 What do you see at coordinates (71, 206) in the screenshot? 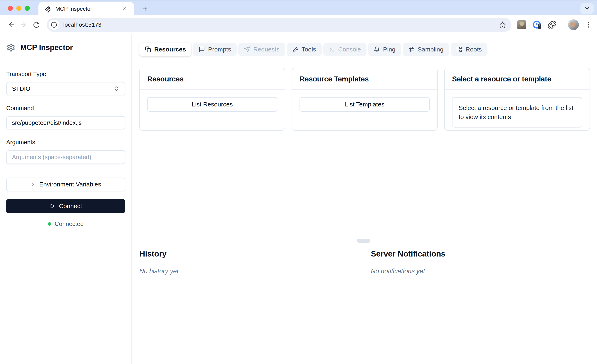
I see `connect-label: Connect` at bounding box center [71, 206].